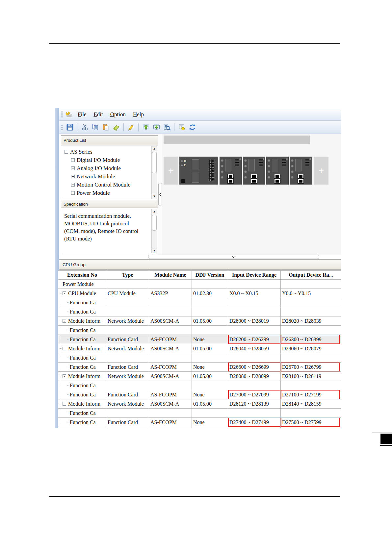 The height and width of the screenshot is (554, 392). What do you see at coordinates (131, 127) in the screenshot?
I see `pen-icon` at bounding box center [131, 127].